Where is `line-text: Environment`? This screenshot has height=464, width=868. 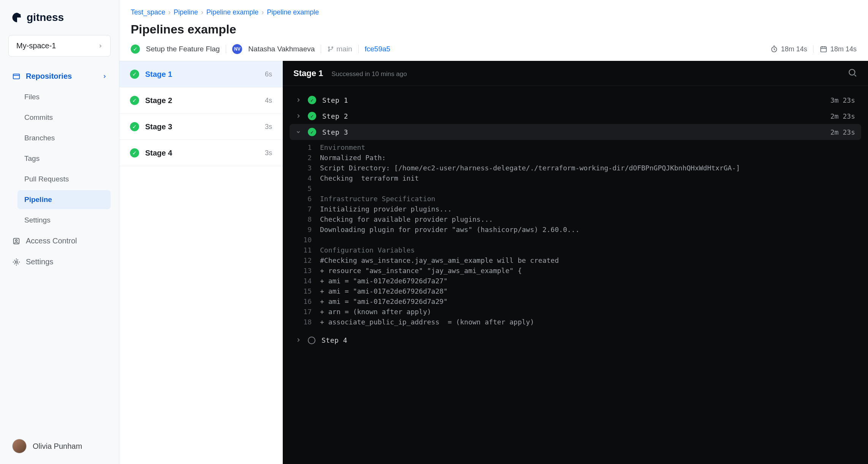 line-text: Environment is located at coordinates (343, 148).